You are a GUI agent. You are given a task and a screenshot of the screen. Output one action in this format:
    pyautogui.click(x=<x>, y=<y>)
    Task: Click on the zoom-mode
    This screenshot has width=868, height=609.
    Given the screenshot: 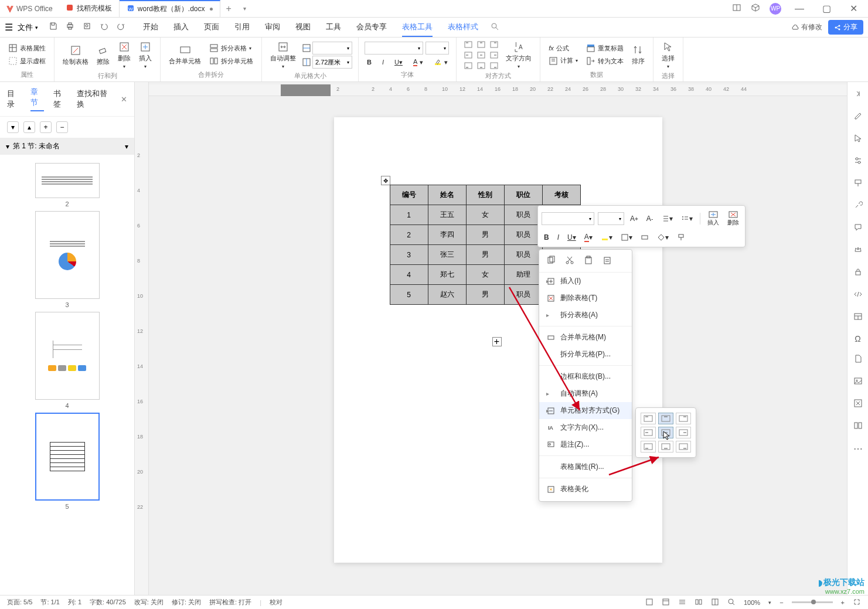 What is the action you would take?
    pyautogui.click(x=731, y=603)
    